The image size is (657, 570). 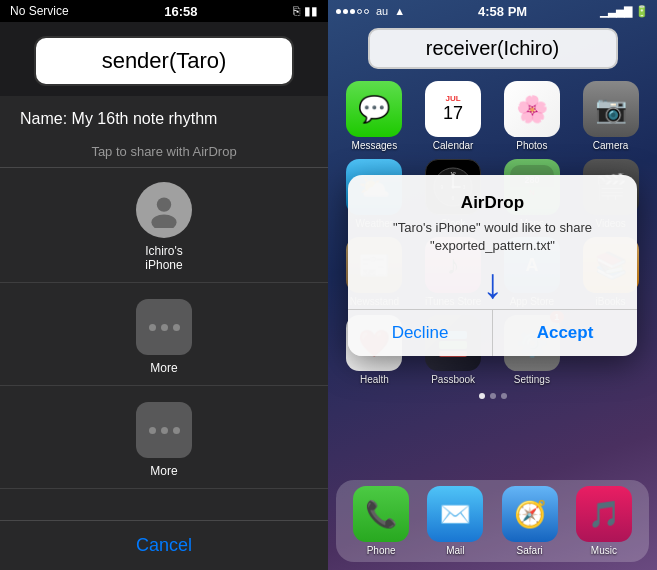 I want to click on battery-icon: 🔋, so click(x=642, y=12).